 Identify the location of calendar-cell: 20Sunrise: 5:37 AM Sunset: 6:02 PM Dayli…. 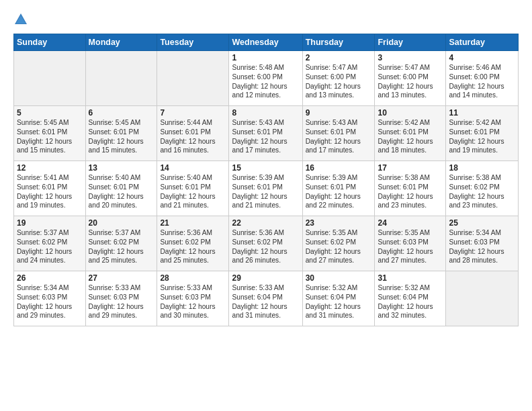
(121, 244).